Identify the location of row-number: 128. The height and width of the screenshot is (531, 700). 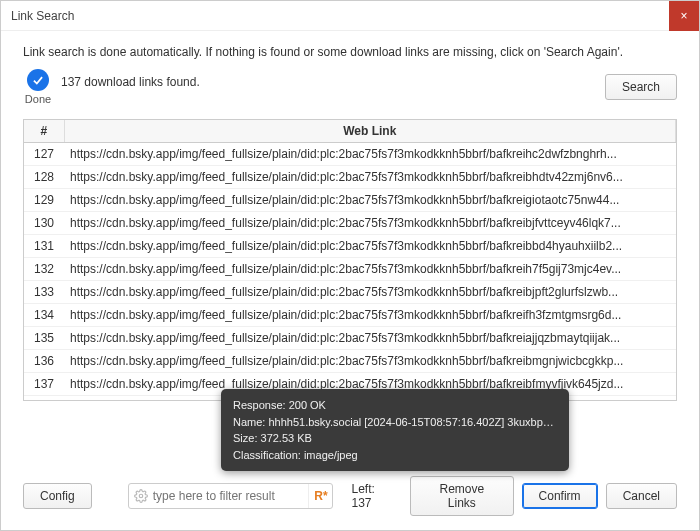
(44, 178).